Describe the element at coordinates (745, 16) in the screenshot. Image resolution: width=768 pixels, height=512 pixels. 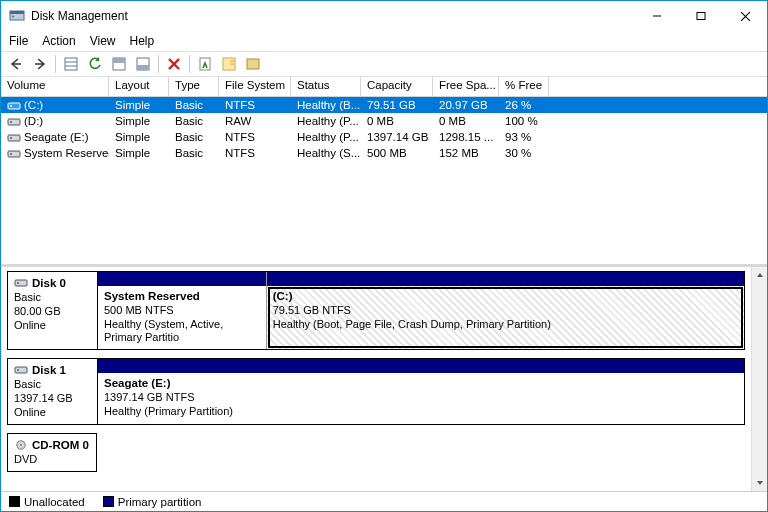
I see `close-button` at that location.